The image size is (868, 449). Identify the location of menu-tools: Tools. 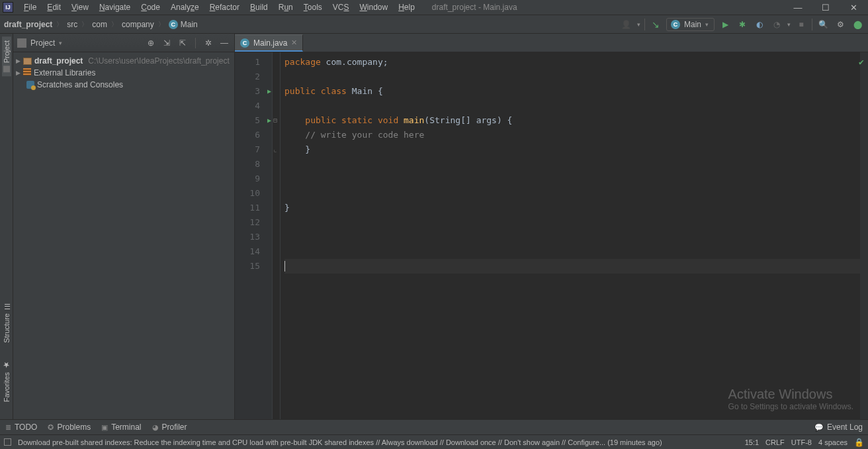
(313, 7).